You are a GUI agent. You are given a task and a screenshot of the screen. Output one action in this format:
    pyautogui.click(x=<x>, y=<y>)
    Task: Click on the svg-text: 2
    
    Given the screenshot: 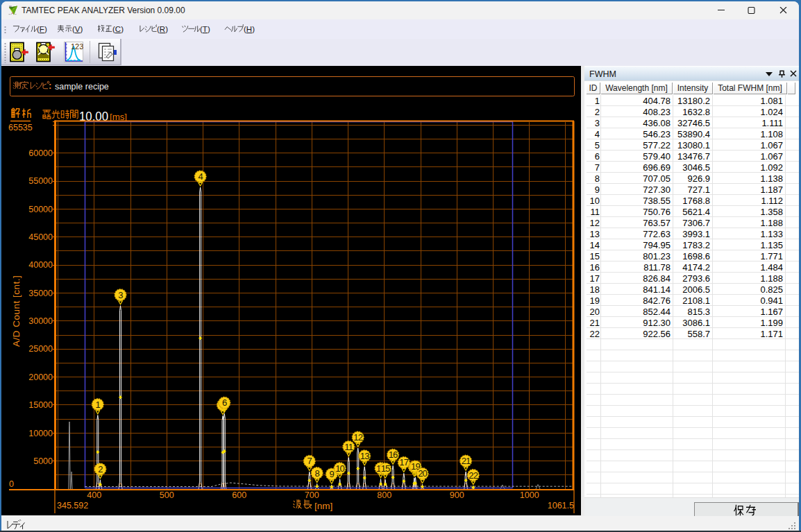 What is the action you would take?
    pyautogui.click(x=100, y=469)
    